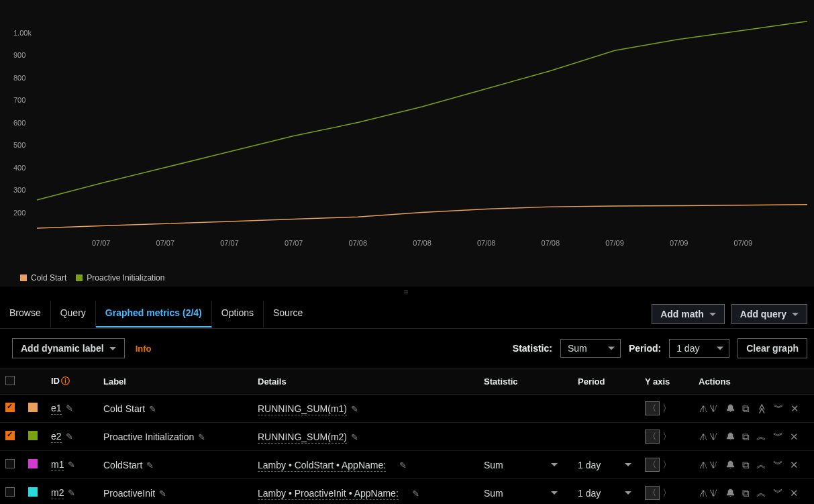 The width and height of the screenshot is (814, 504). Describe the element at coordinates (66, 381) in the screenshot. I see `info-icon: ⓘ` at that location.